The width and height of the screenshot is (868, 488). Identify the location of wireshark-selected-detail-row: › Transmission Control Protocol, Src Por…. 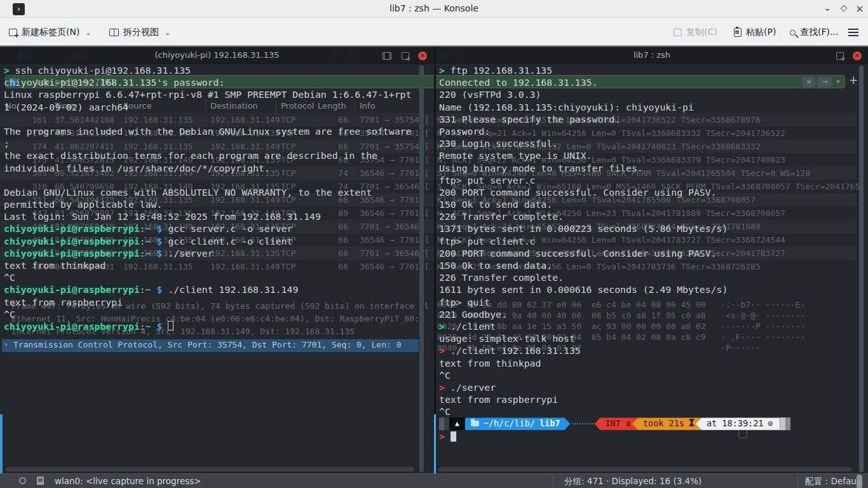
(210, 346).